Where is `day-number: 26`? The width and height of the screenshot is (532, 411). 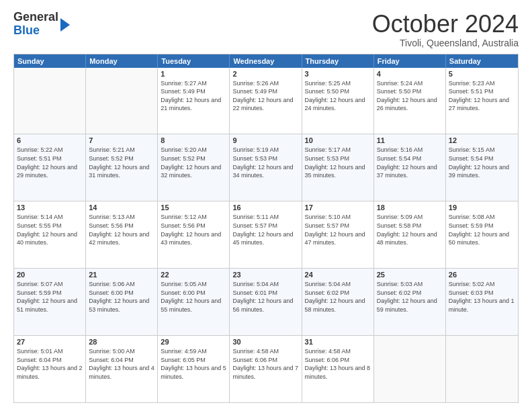 day-number: 26 is located at coordinates (482, 275).